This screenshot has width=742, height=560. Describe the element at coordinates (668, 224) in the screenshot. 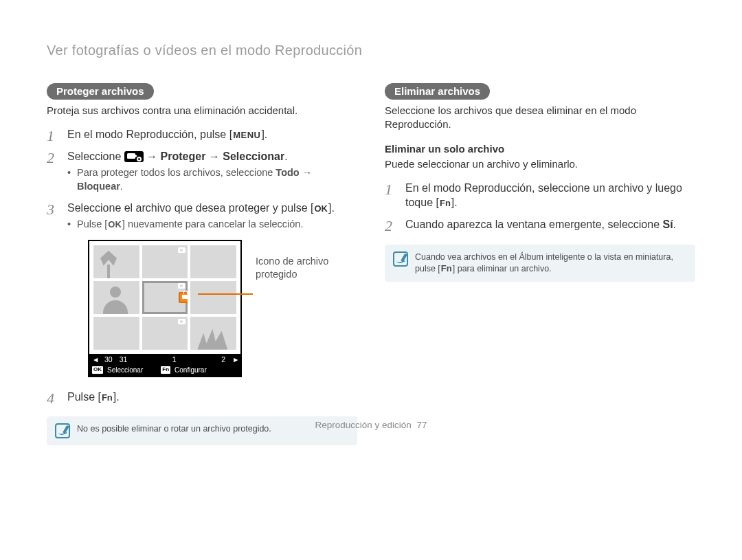

I see `rstep-2-bold: Sí` at that location.